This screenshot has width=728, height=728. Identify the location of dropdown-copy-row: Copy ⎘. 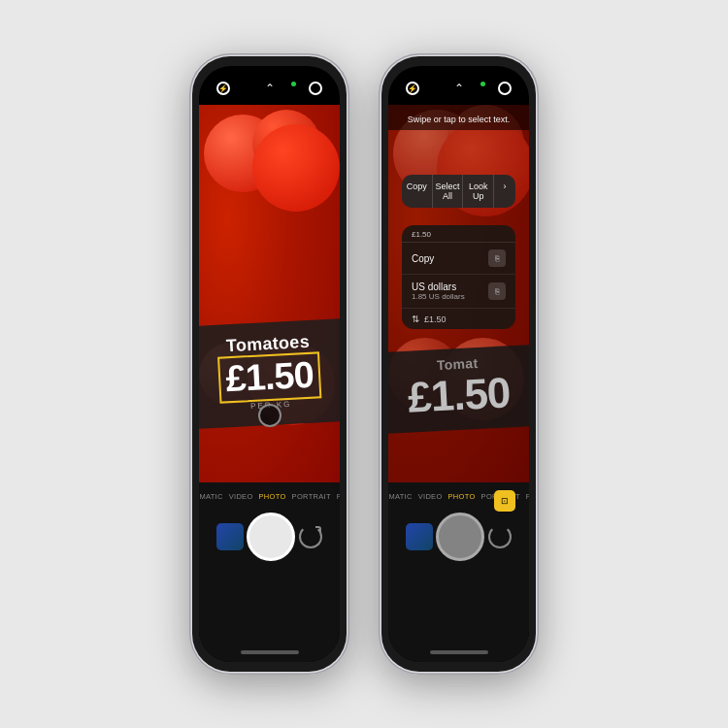
(458, 258).